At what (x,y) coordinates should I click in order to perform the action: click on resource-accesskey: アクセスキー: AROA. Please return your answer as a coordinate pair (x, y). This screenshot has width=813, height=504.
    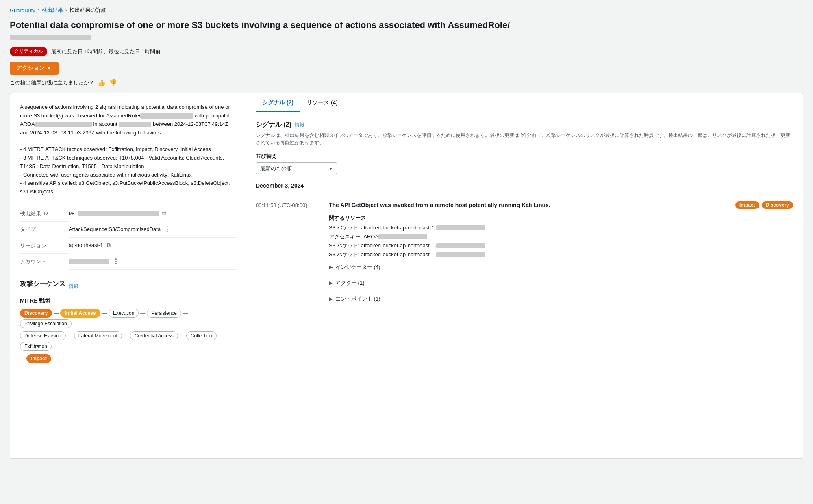
    Looking at the image, I should click on (561, 237).